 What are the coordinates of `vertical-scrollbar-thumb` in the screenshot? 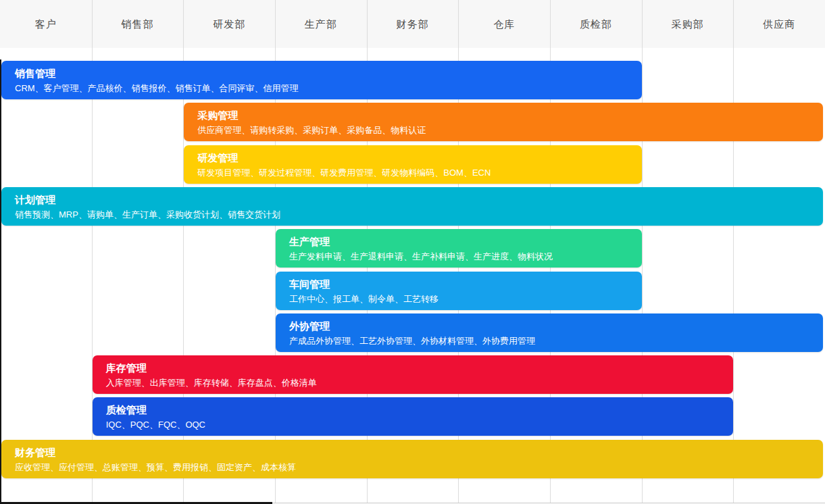 It's located at (1, 282).